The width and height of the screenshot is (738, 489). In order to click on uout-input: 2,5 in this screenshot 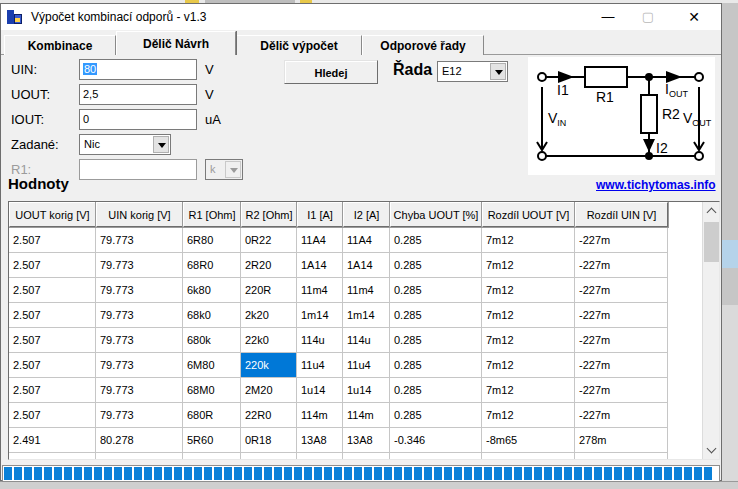, I will do `click(138, 94)`.